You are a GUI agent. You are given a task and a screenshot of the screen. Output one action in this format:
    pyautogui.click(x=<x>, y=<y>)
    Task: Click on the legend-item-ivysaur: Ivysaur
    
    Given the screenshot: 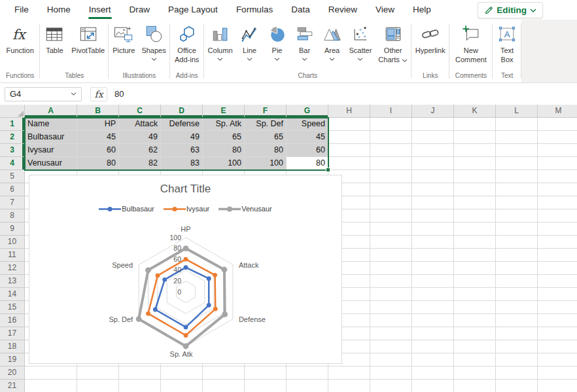 What is the action you would take?
    pyautogui.click(x=186, y=209)
    